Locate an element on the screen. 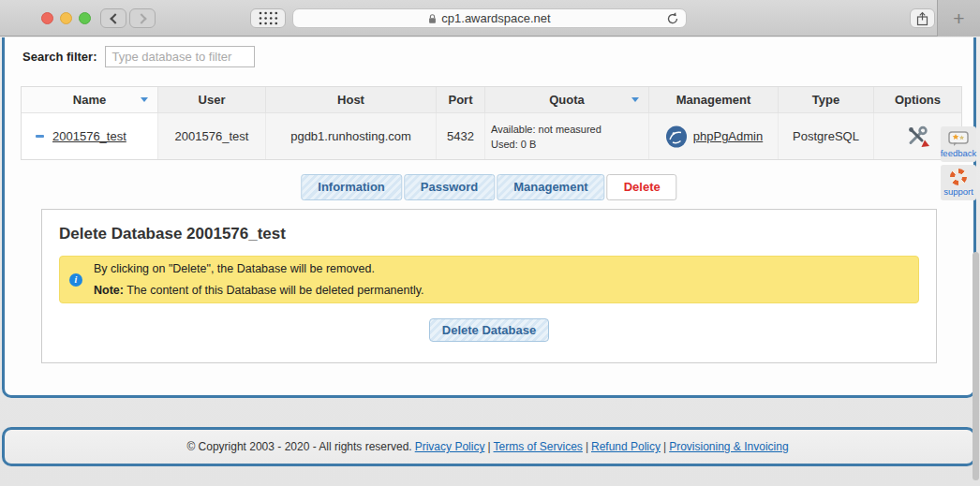  new-tab-button: + is located at coordinates (958, 19).